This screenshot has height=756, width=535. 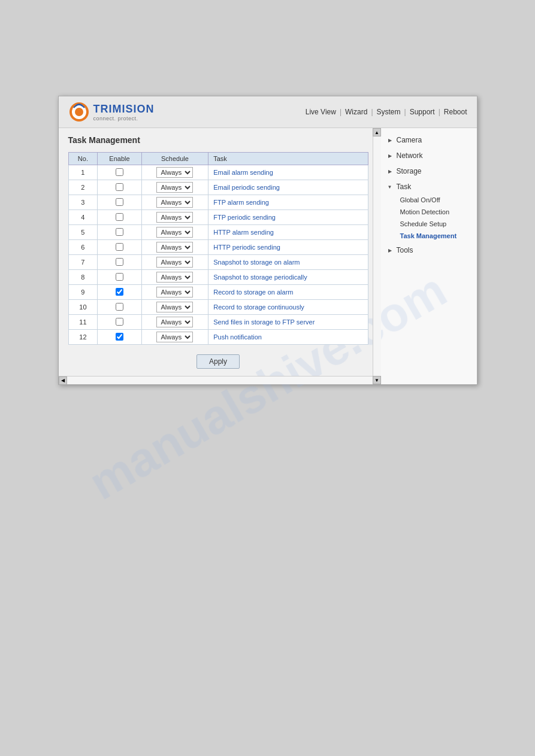 What do you see at coordinates (377, 256) in the screenshot?
I see `vertical-scrollbar: ▲ ▼` at bounding box center [377, 256].